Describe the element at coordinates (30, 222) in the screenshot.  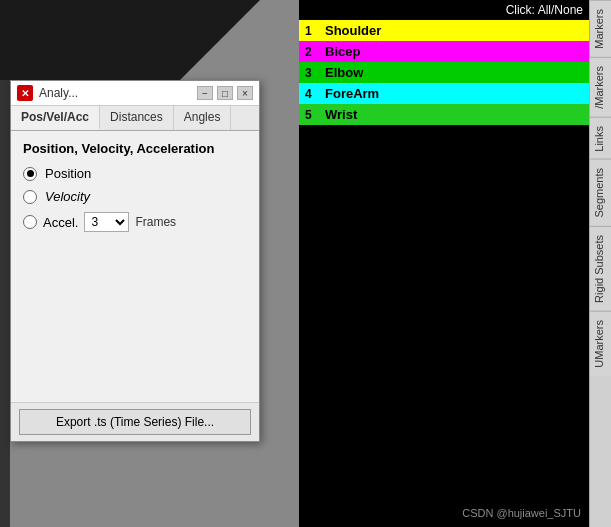
I see `radio-accel` at that location.